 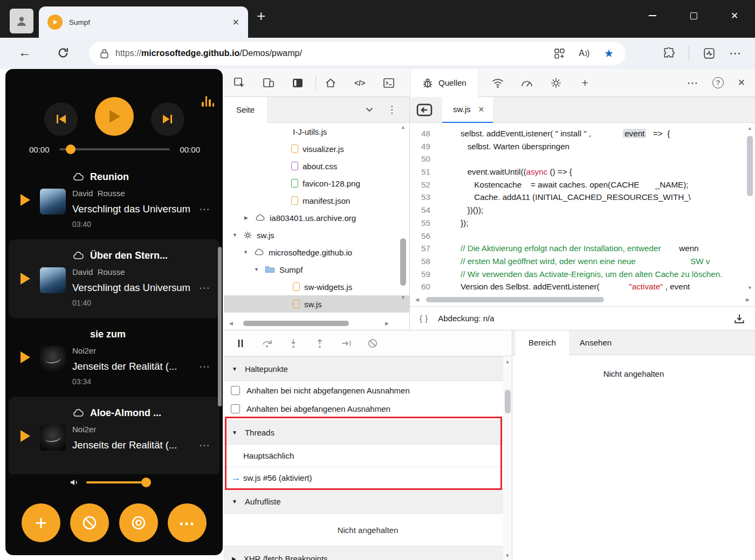 What do you see at coordinates (248, 218) in the screenshot?
I see `tree-expand-icon: ▶` at bounding box center [248, 218].